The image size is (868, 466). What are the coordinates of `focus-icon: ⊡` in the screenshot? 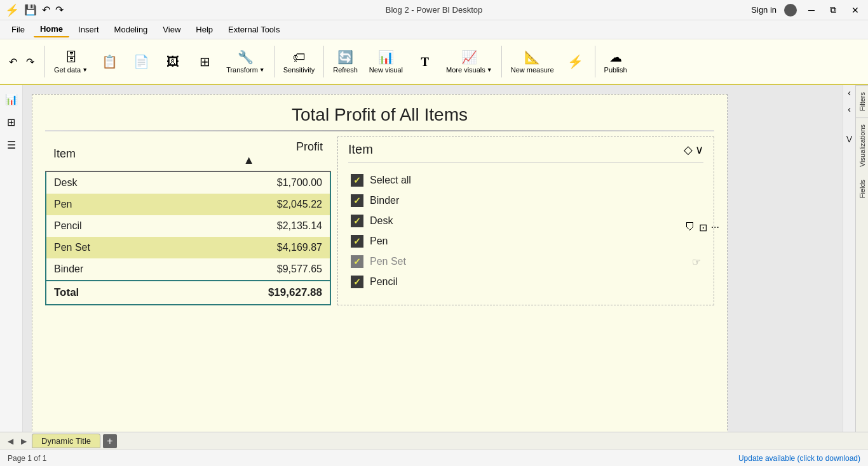 It's located at (703, 227).